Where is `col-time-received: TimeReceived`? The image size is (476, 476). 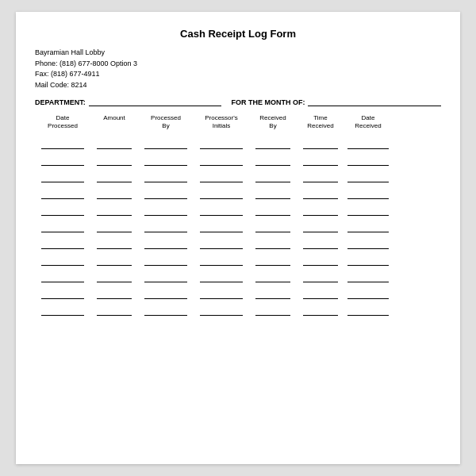
col-time-received: TimeReceived is located at coordinates (321, 122).